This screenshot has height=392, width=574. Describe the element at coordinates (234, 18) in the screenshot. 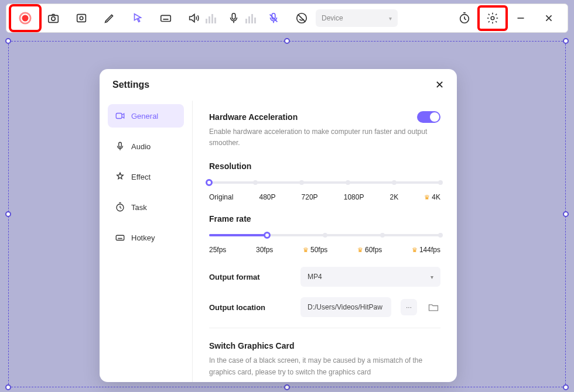

I see `mic-icon` at that location.